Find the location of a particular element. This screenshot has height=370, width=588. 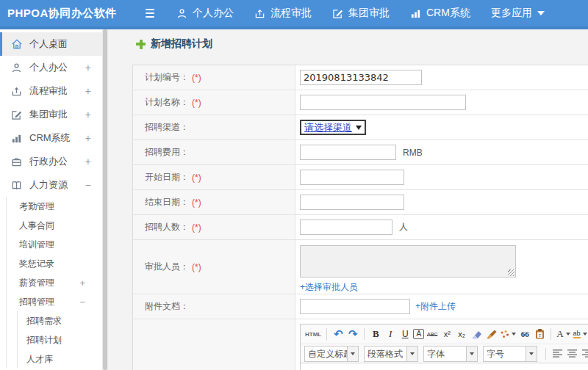

sidebar-item-recruit-demand: 招聘需求 is located at coordinates (60, 321).